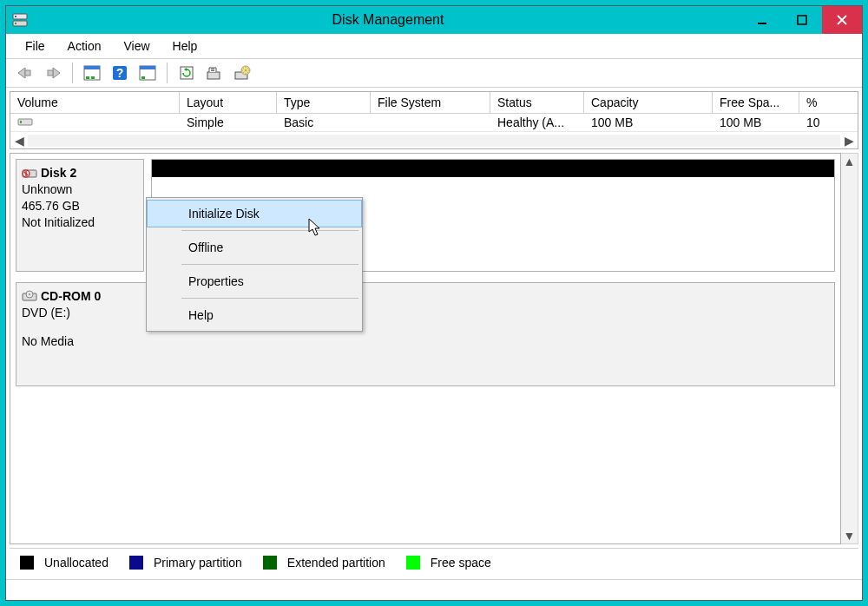 The width and height of the screenshot is (868, 606). Describe the element at coordinates (136, 46) in the screenshot. I see `menu-view: View` at that location.